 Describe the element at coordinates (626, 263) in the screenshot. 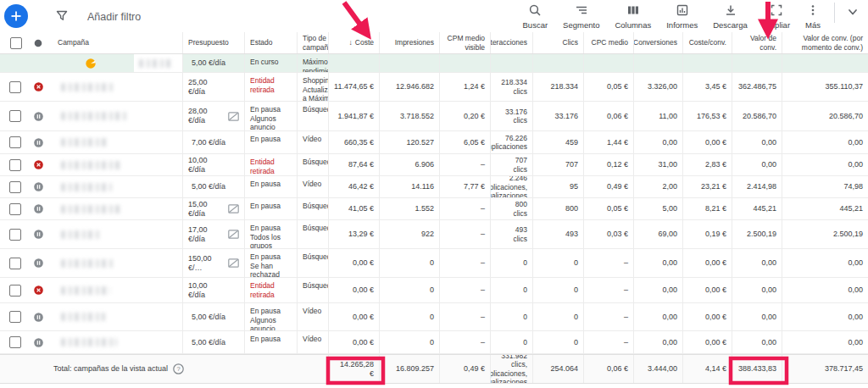

I see `cpc-value: –` at that location.